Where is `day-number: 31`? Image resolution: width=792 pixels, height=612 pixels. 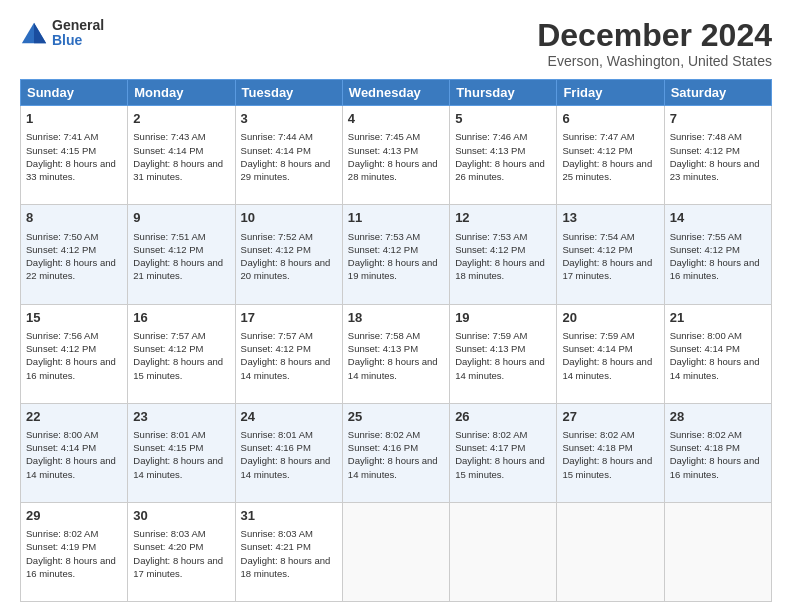 day-number: 31 is located at coordinates (289, 516).